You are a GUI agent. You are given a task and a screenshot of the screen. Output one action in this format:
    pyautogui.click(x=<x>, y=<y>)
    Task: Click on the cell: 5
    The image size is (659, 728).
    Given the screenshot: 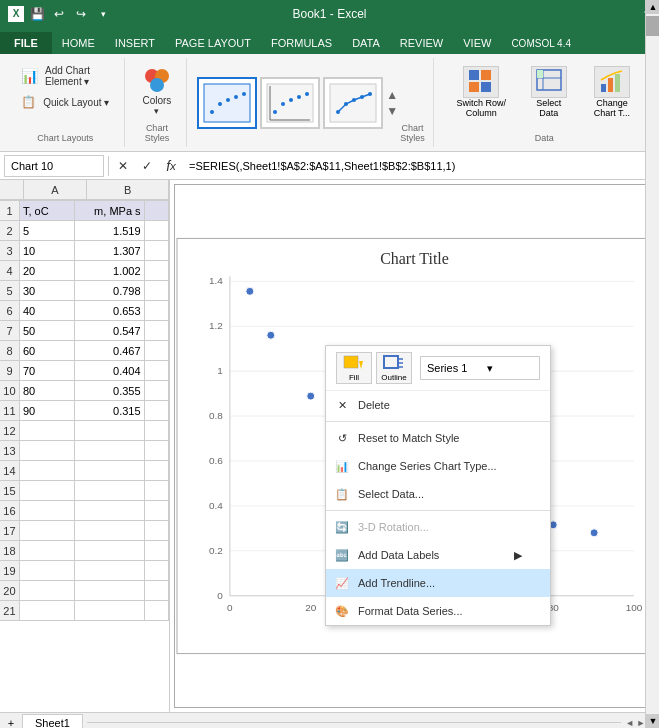 What is the action you would take?
    pyautogui.click(x=48, y=231)
    